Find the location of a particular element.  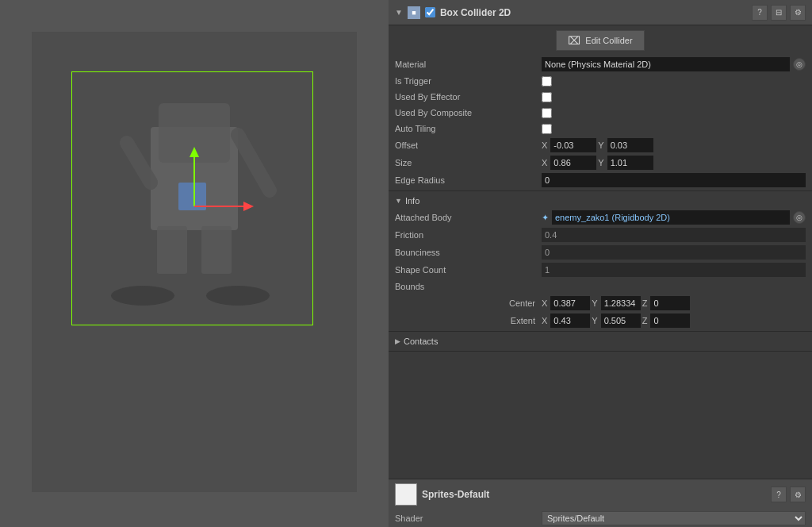

edit-collider-icon: ⌧ is located at coordinates (574, 40).